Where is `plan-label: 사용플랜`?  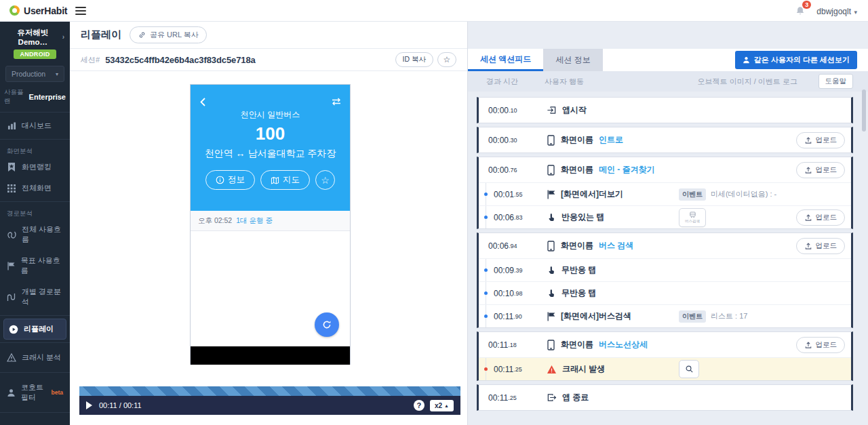 plan-label: 사용플랜 is located at coordinates (15, 97).